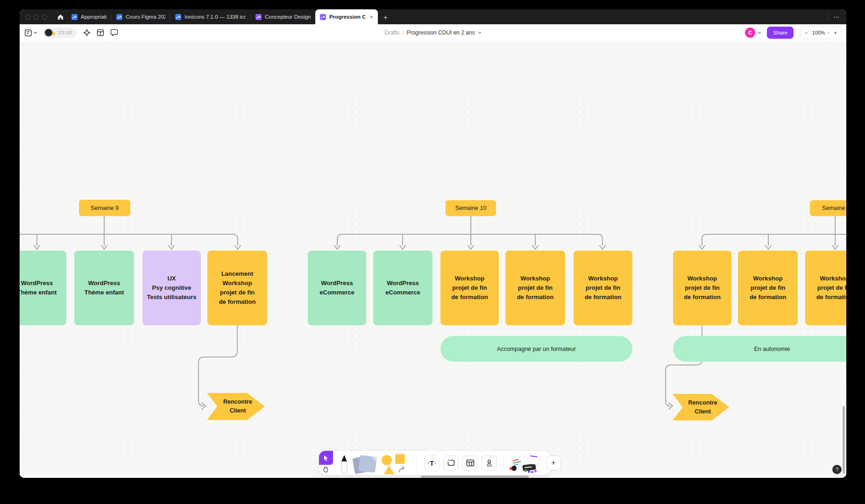 The height and width of the screenshot is (504, 865). I want to click on toolbar-items: T, so click(450, 463).